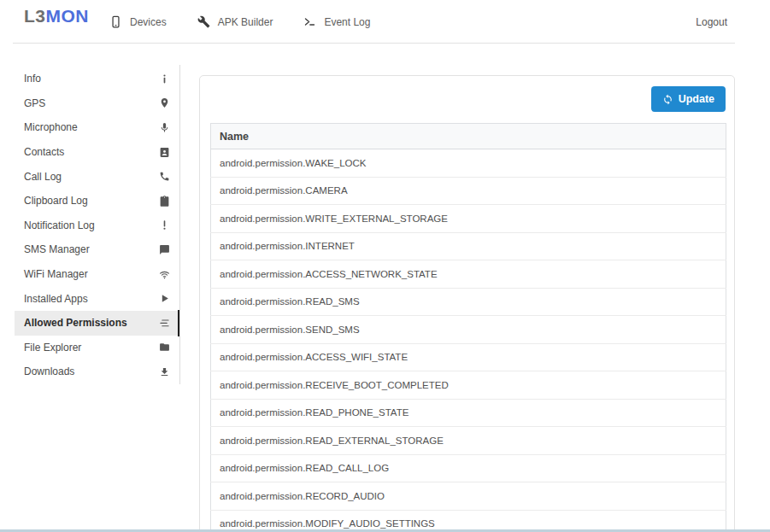 This screenshot has width=770, height=532. What do you see at coordinates (56, 274) in the screenshot?
I see `sidebar-item-label: WiFi Manager` at bounding box center [56, 274].